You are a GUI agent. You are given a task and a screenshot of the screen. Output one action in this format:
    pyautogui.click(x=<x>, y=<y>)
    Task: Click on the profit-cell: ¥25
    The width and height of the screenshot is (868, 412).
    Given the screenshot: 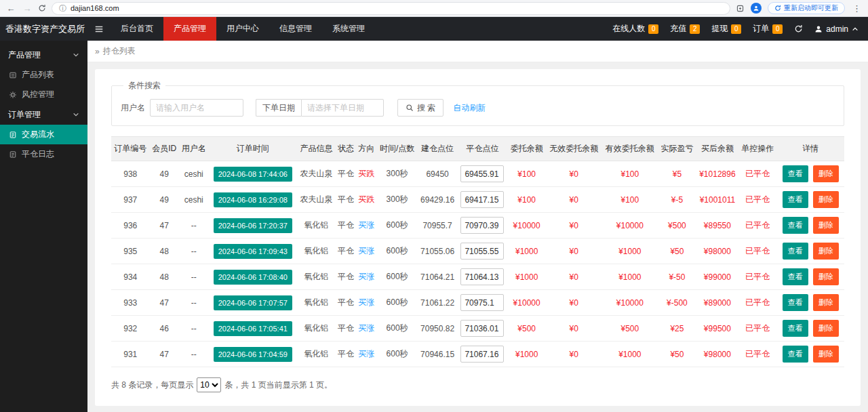 What is the action you would take?
    pyautogui.click(x=677, y=329)
    